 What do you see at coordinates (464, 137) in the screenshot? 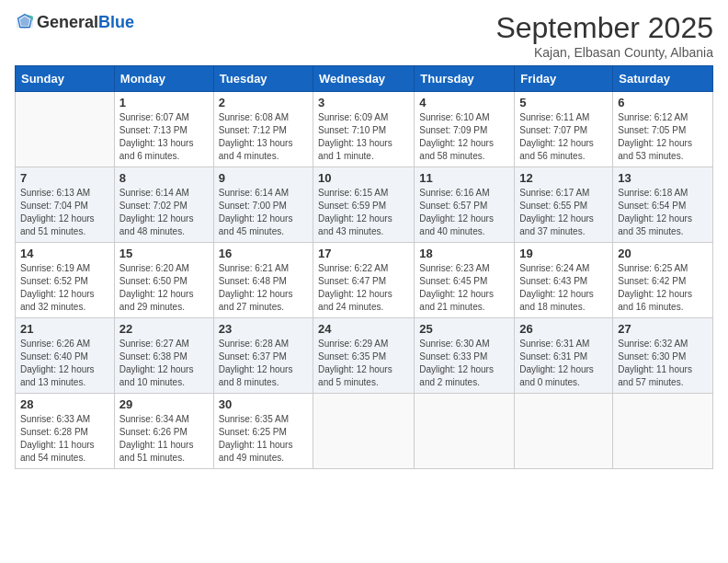
I see `day-info: Sunrise: 6:10 AMSunset: 7:09 PMDaylight:…` at bounding box center [464, 137].